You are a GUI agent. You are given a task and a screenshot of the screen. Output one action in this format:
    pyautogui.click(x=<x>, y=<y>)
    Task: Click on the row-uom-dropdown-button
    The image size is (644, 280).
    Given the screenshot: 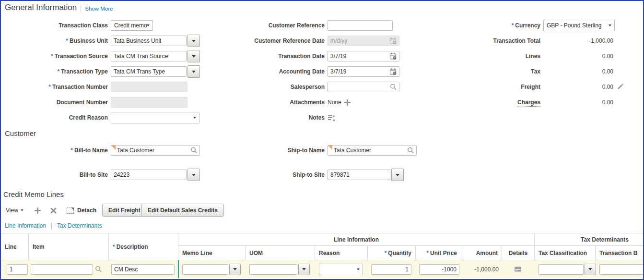 What is the action you would take?
    pyautogui.click(x=304, y=269)
    